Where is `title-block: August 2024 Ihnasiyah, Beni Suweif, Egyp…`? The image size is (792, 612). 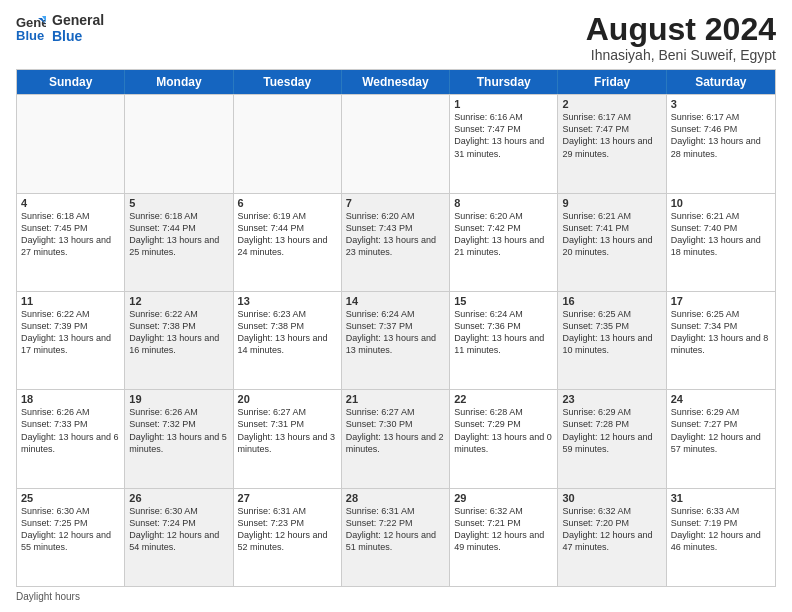 title-block: August 2024 Ihnasiyah, Beni Suweif, Egyp… is located at coordinates (681, 38).